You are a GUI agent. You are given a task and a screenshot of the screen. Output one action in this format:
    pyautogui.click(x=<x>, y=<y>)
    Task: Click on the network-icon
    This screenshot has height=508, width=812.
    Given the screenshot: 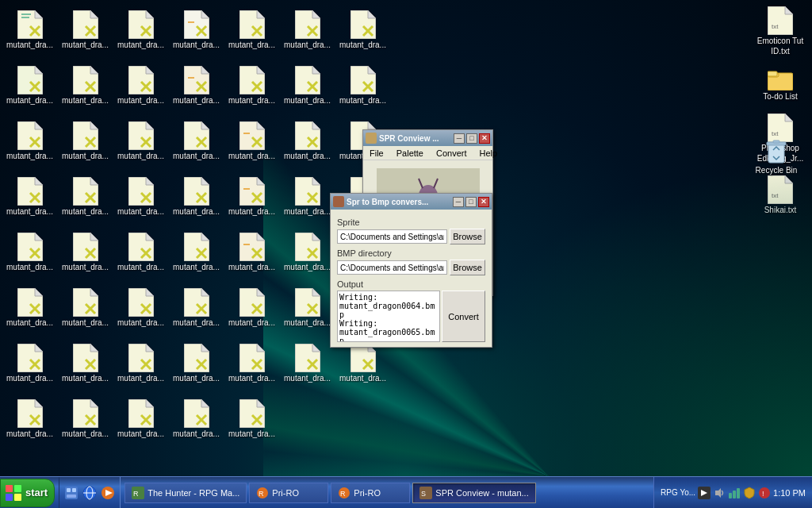 What is the action you would take?
    pyautogui.click(x=734, y=493)
    